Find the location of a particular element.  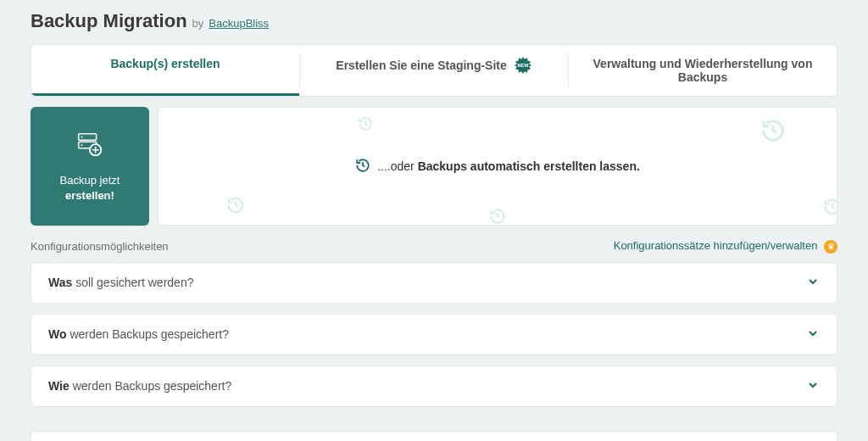

create-backup-card: Backup jetzt erstellen! is located at coordinates (90, 166).